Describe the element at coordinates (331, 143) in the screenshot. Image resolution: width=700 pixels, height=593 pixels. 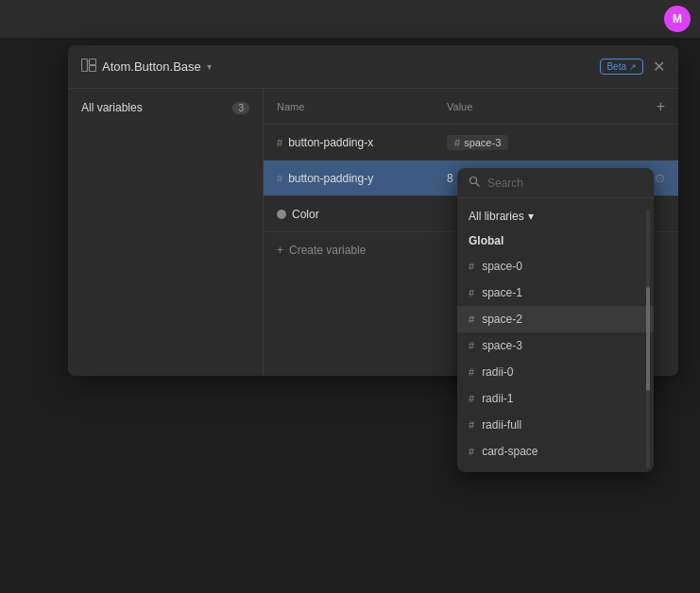
I see `variable-name: button-padding-x` at that location.